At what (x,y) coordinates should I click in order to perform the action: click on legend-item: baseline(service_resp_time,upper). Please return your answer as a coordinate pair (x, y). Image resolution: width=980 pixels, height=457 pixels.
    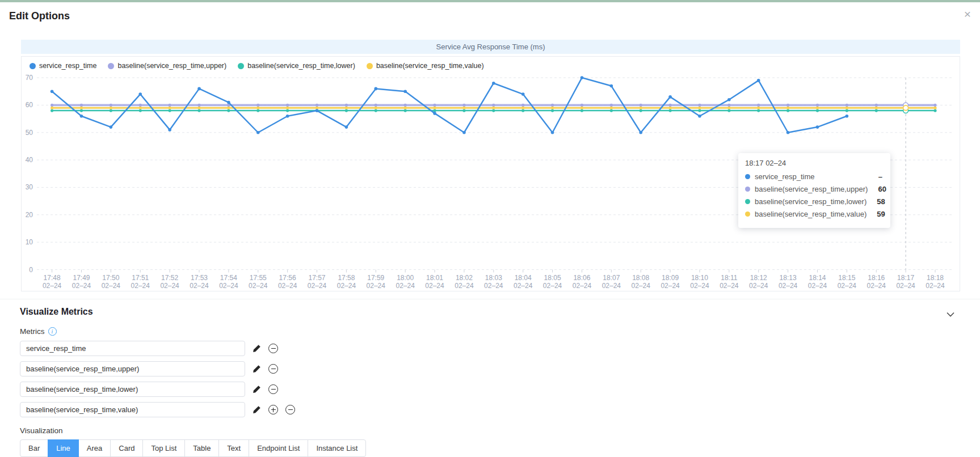
    Looking at the image, I should click on (167, 66).